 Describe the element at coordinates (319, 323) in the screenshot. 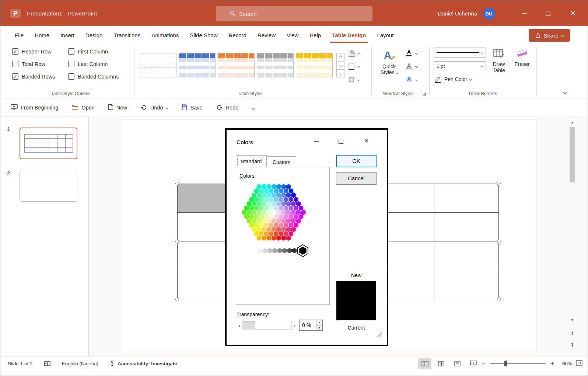

I see `spin-up-icon: ▲` at that location.